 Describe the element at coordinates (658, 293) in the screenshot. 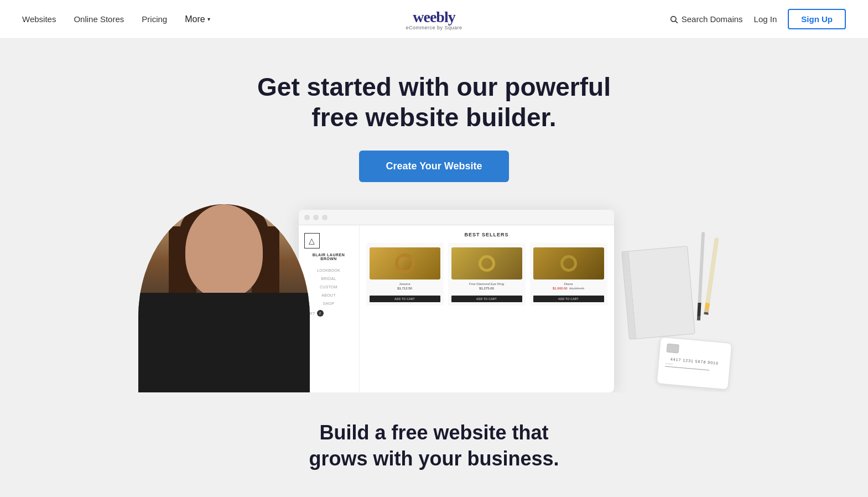

I see `notebook-icon` at that location.